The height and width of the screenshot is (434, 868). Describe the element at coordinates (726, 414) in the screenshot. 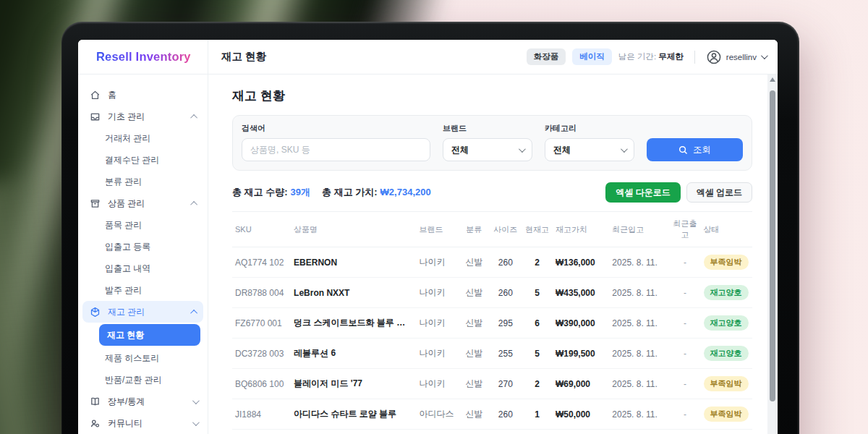

I see `status-badge: 부족임박` at that location.